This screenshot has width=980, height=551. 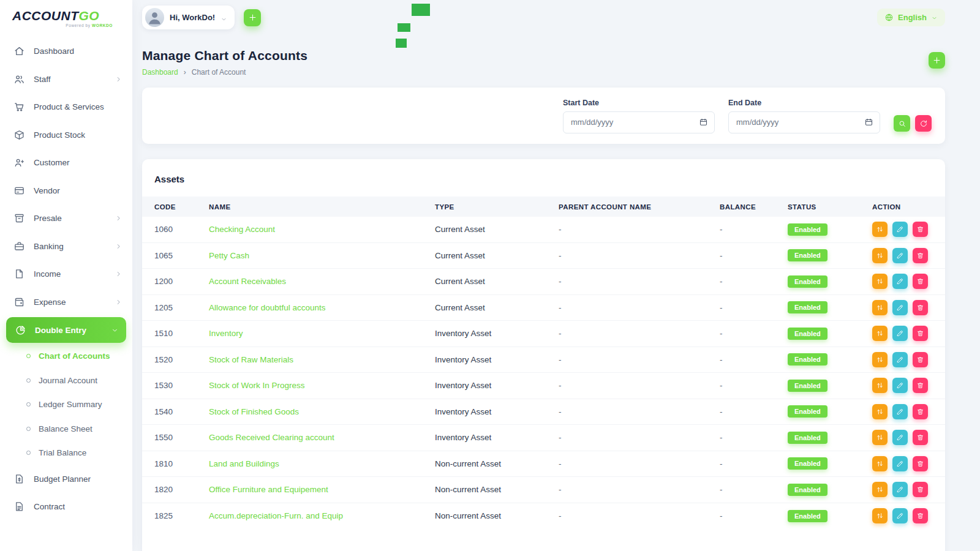 I want to click on sidebar-item-income: Income, so click(x=66, y=274).